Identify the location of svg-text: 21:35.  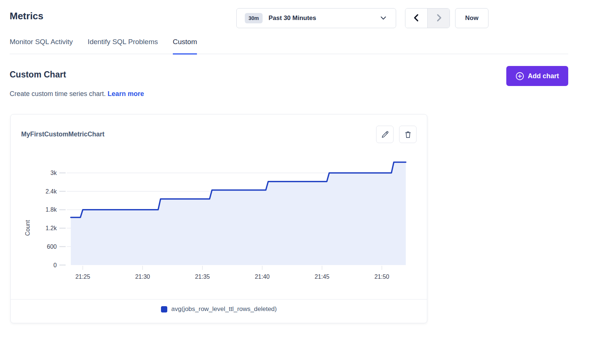
(203, 277).